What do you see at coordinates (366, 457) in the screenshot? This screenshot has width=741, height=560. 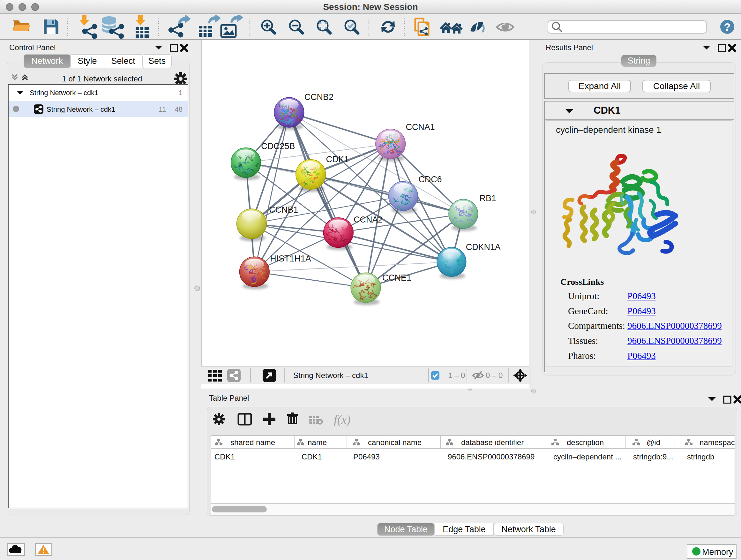 I see `svg-text: P06493` at bounding box center [366, 457].